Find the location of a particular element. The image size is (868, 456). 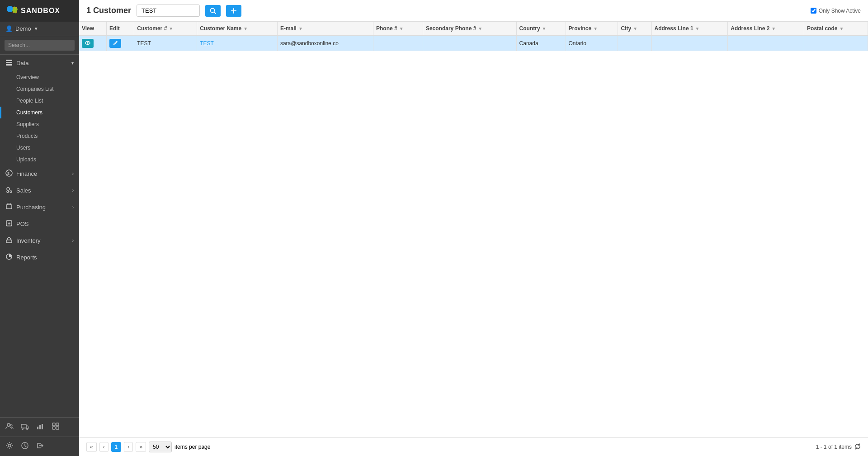

sidebar-item-data: Data ▾ is located at coordinates (40, 63).